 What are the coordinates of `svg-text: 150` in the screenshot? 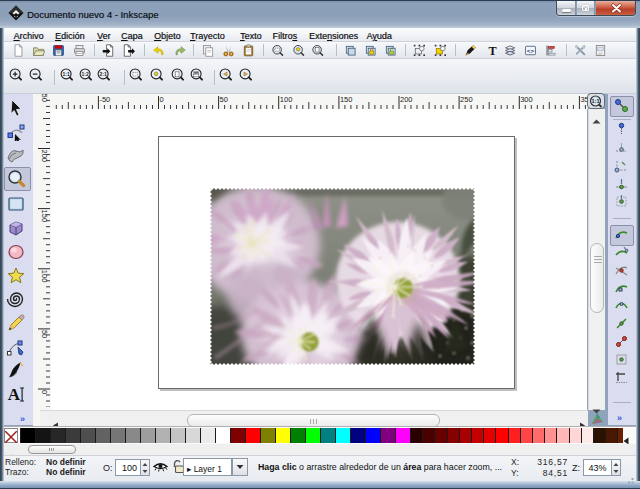 It's located at (346, 100).